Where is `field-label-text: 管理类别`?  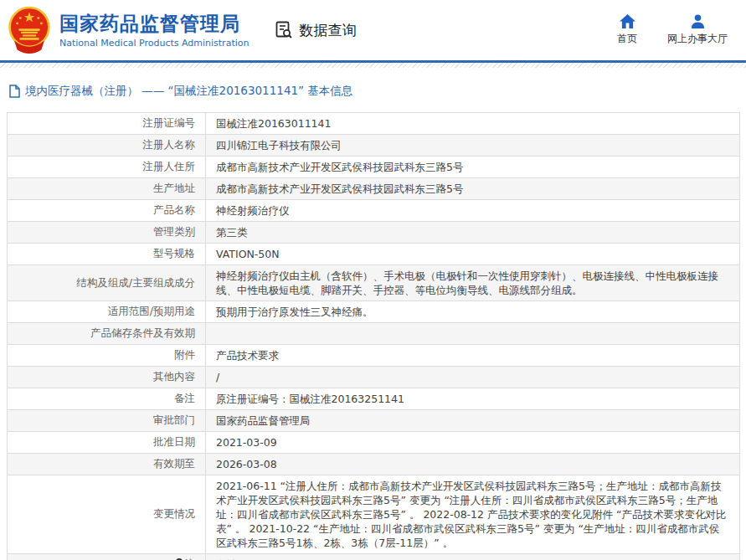 field-label-text: 管理类别 is located at coordinates (174, 231).